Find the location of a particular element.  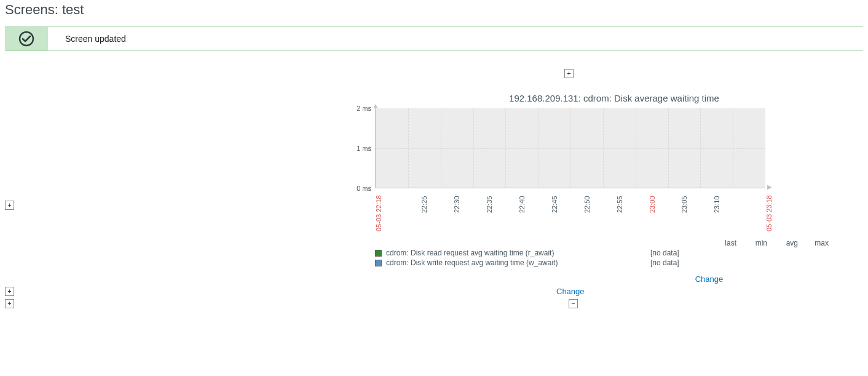

legend-label: cdrom: Disk read request avg waiting tim… is located at coordinates (518, 253).